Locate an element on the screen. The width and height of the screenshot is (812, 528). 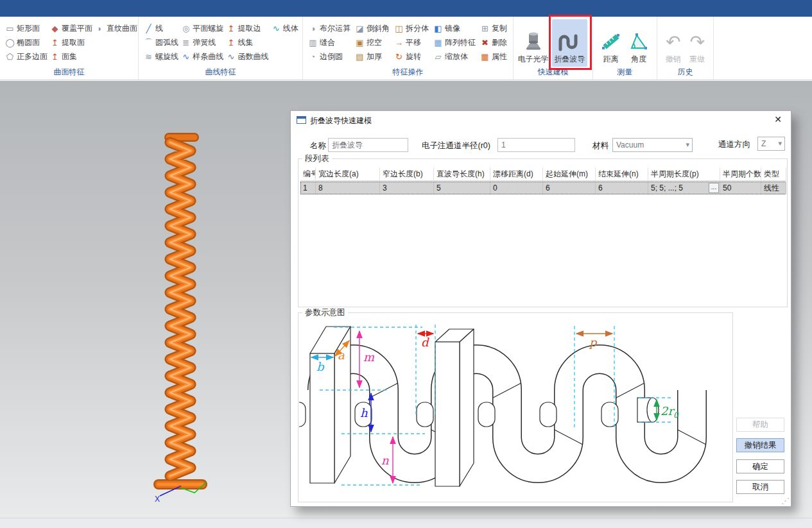
ribbon-item: ╱ 线 is located at coordinates (161, 28).